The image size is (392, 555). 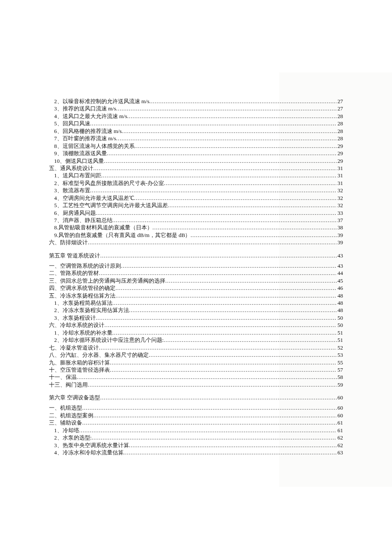 I want to click on toc-entry-label: 3、热泵中央空调系统水量计算, so click(x=92, y=445).